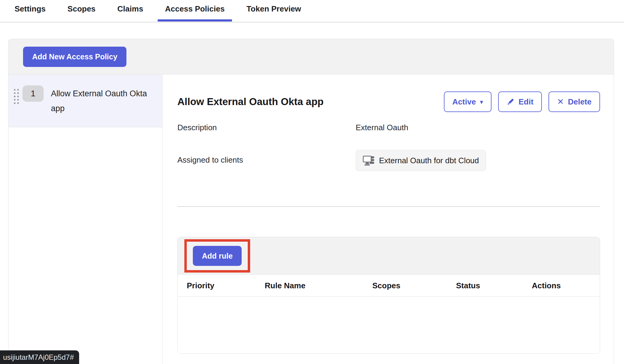 Image resolution: width=624 pixels, height=364 pixels. I want to click on panel-toolbar: Add New Access Policy, so click(311, 57).